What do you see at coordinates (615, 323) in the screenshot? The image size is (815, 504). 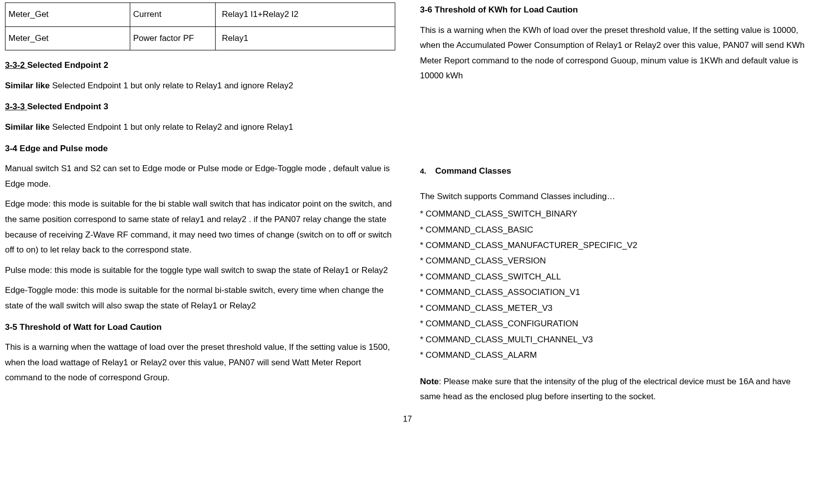 I see `list-item: * COMMAND_CLASS_CONFIGURATION` at bounding box center [615, 323].